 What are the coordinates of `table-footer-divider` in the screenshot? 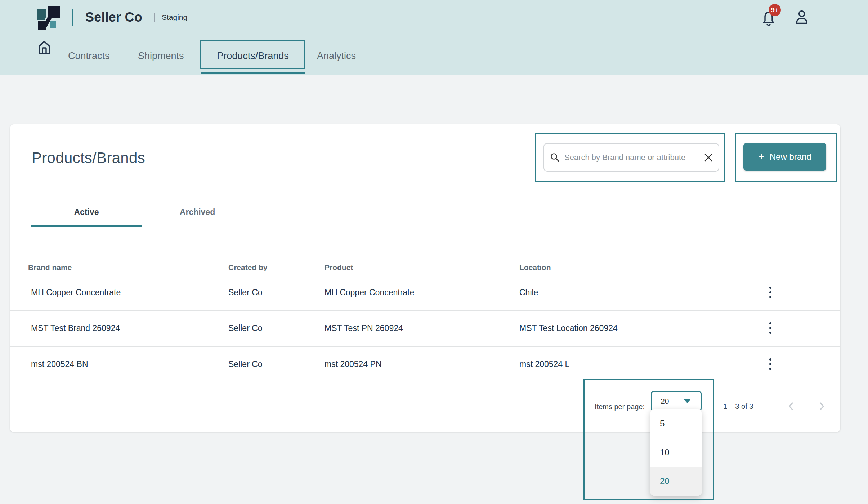 It's located at (425, 383).